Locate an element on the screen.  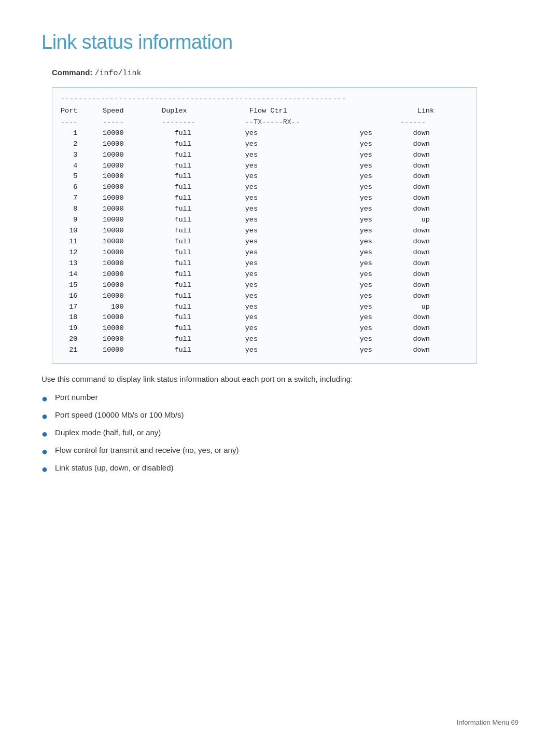
table-row: 1 10000 full yes yes down is located at coordinates (264, 134).